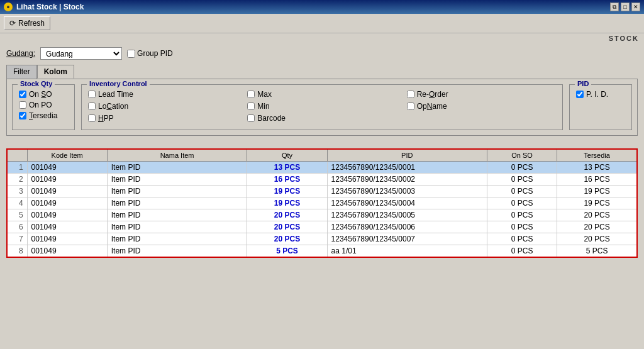  What do you see at coordinates (322, 94) in the screenshot?
I see `max-item: Max` at bounding box center [322, 94].